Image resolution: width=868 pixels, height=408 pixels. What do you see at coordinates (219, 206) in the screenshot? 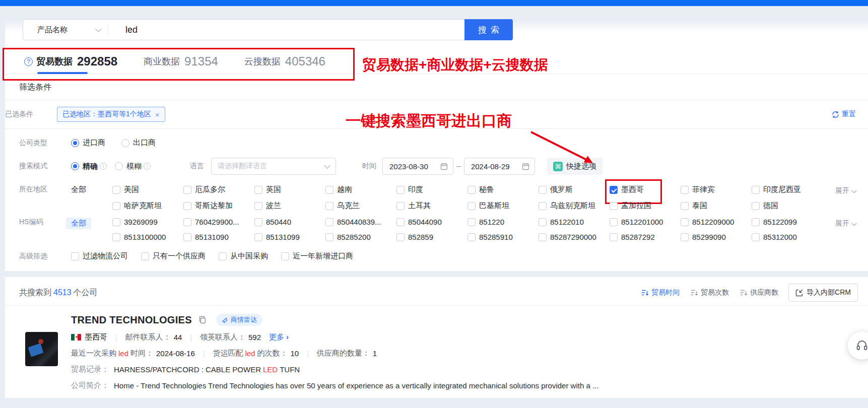
I see `region-checkbox-item: 哥斯达黎加` at bounding box center [219, 206].